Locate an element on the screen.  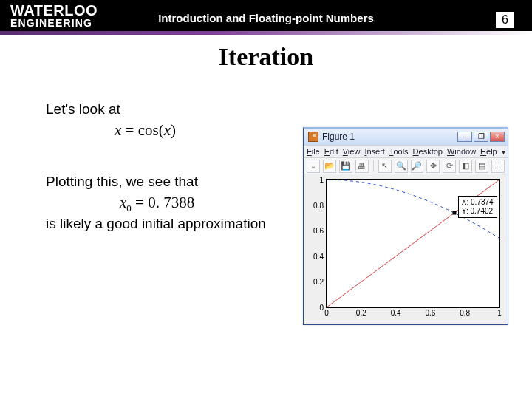
menu-window: Window is located at coordinates (461, 151).